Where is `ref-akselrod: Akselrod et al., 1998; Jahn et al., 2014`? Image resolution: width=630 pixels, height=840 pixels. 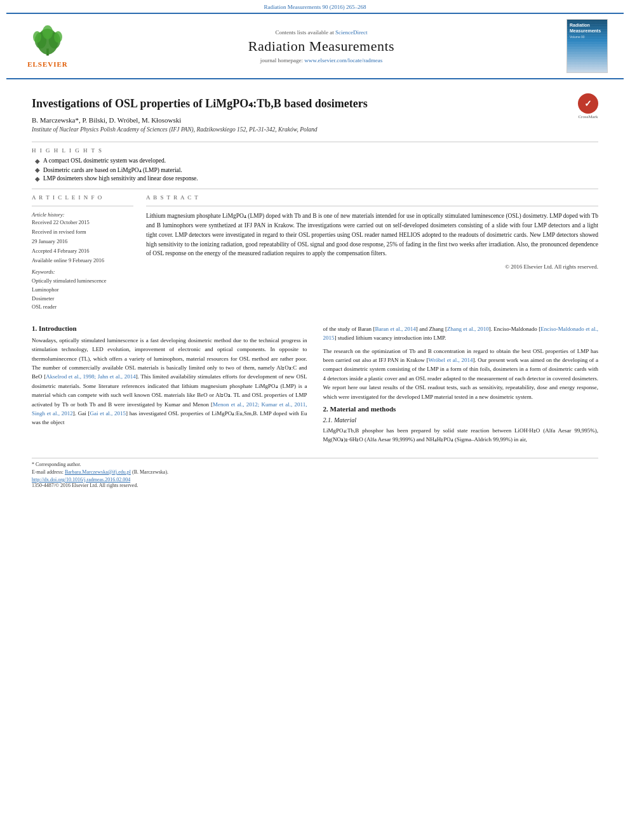
ref-akselrod: Akselrod et al., 1998; Jahn et al., 2014 is located at coordinates (91, 377).